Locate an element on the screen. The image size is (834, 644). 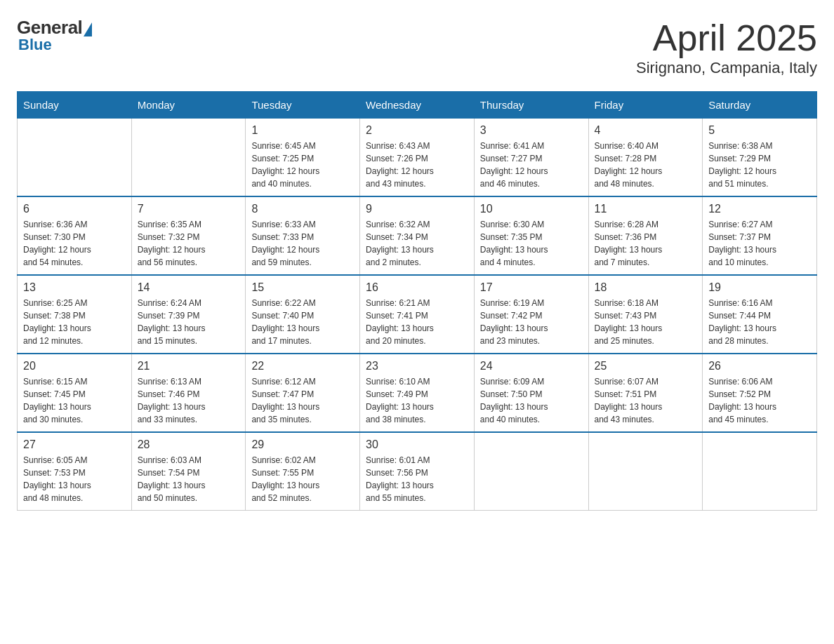
day-number: 30 is located at coordinates (417, 445).